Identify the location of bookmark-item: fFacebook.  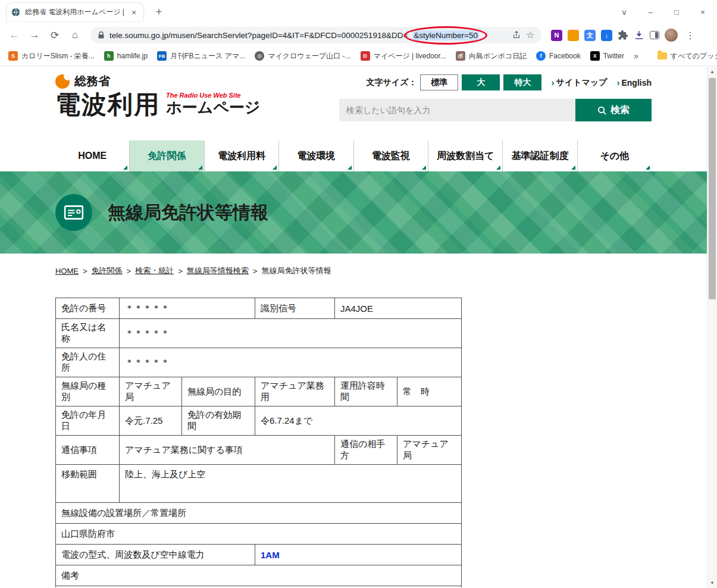
(558, 56).